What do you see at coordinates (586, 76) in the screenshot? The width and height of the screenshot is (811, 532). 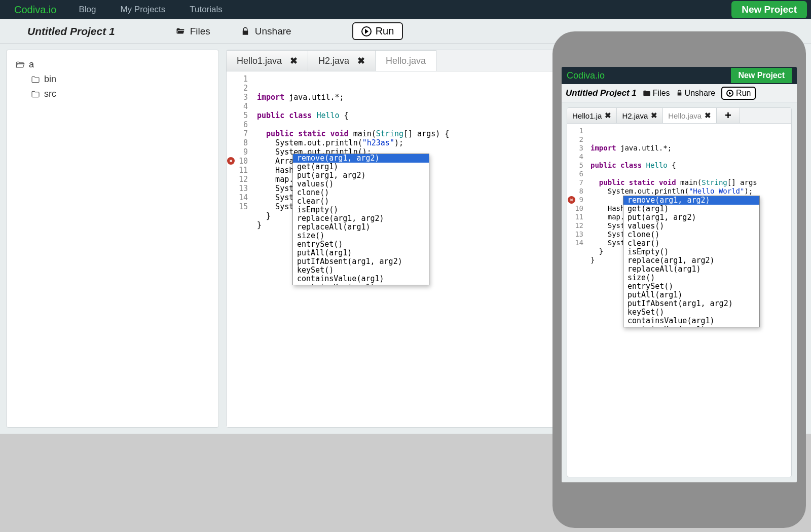 I see `phone-logo: Codiva.io` at bounding box center [586, 76].